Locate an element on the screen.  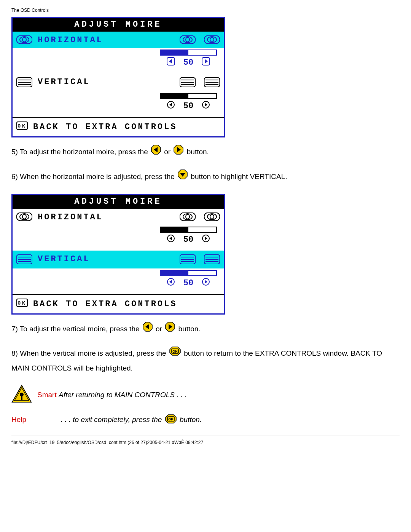
step-7-text-b: or is located at coordinates (160, 329).